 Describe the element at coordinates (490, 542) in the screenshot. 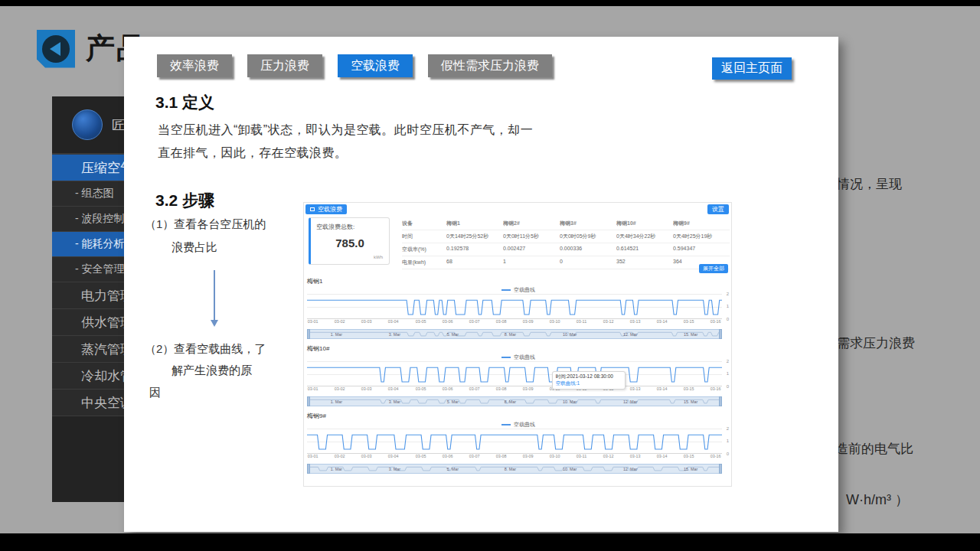

I see `letterbox-bar` at that location.